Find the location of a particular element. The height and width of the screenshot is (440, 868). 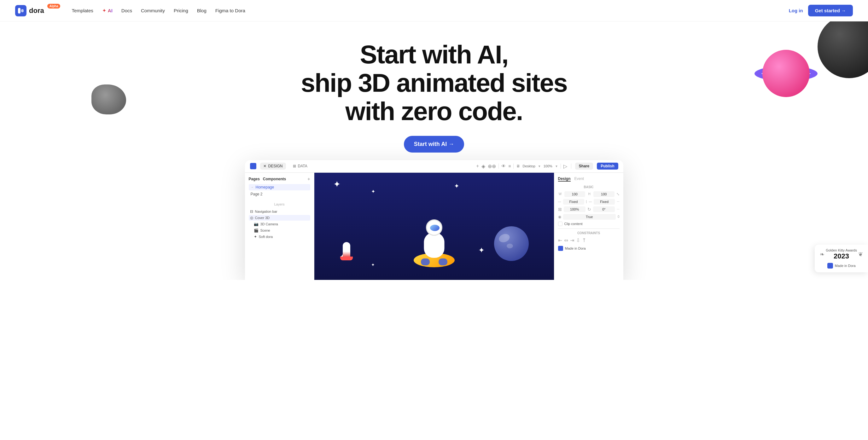

screen-icon: 🖥 is located at coordinates (518, 166).